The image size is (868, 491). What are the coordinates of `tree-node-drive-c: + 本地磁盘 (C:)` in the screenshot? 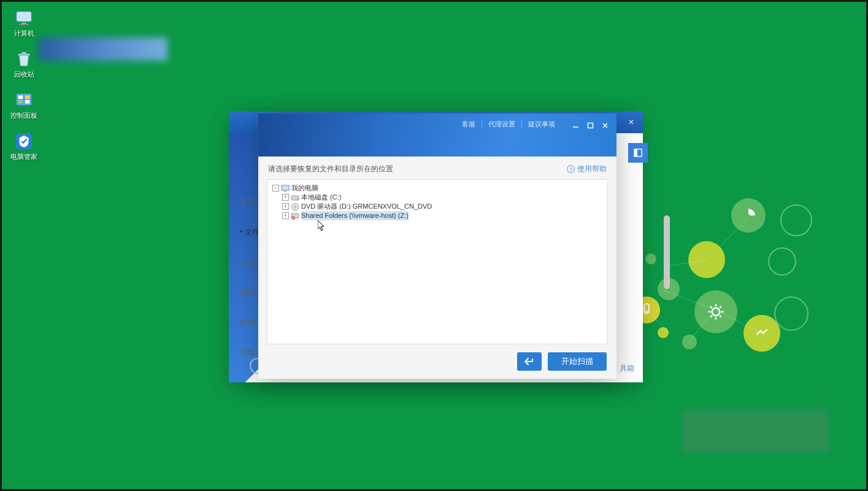 It's located at (444, 198).